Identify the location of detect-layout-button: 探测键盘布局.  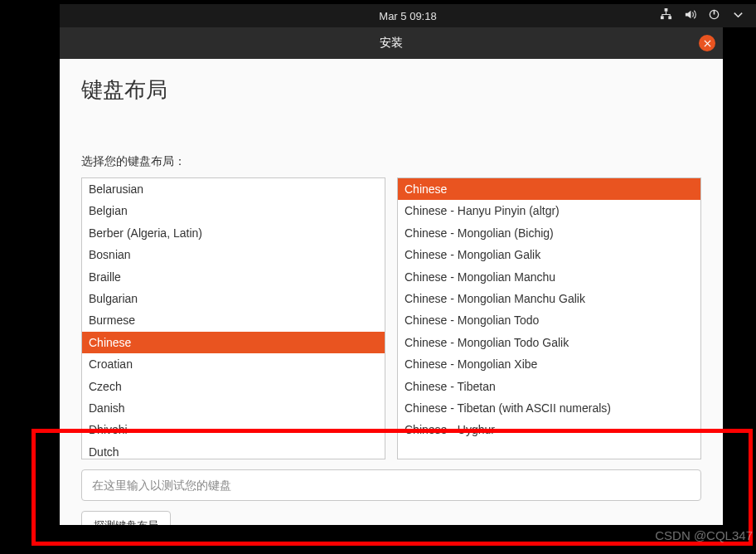
(126, 518).